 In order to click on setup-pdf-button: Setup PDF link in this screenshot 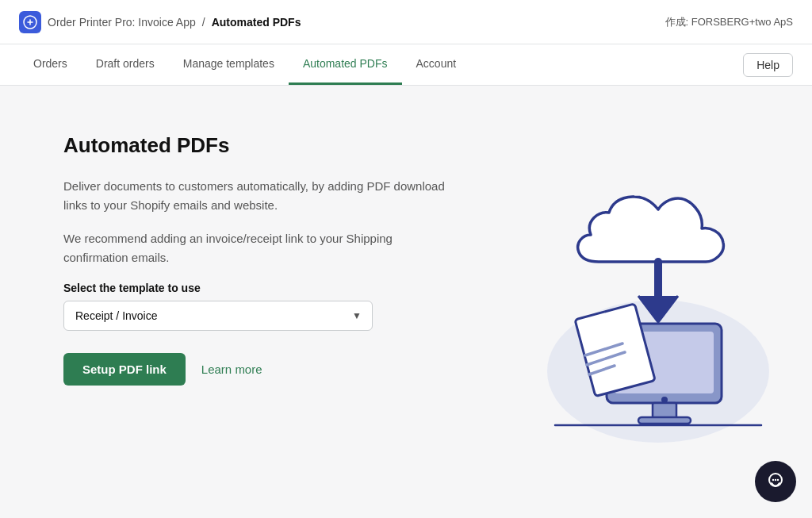, I will do `click(124, 370)`.